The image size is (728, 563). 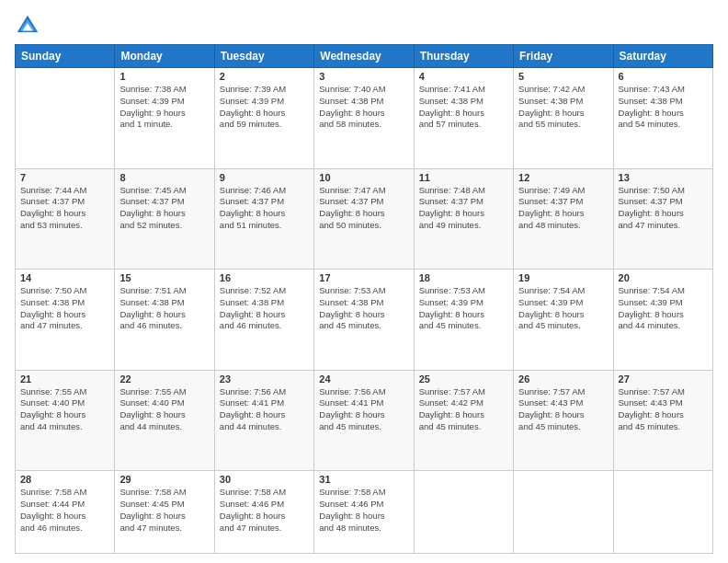 I want to click on day-info: Sunrise: 7:51 AM Sunset: 4:38 PM Dayligh…, so click(x=164, y=309).